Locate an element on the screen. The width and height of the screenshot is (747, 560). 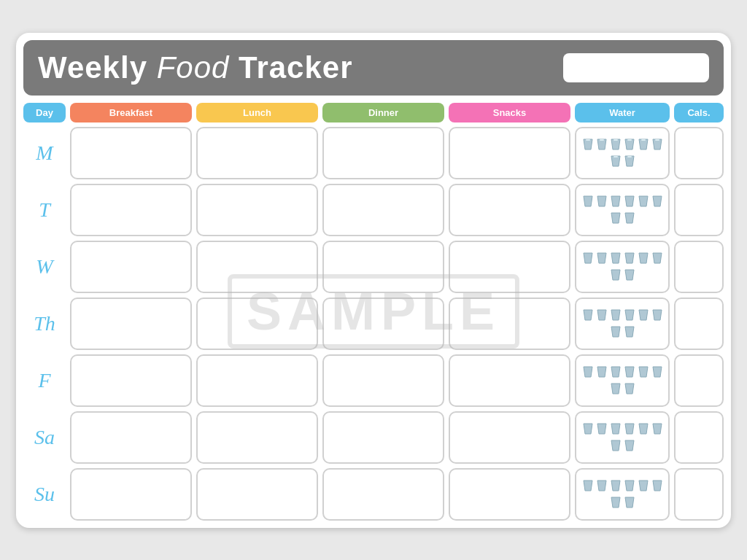
col-header-water: Water is located at coordinates (622, 112).